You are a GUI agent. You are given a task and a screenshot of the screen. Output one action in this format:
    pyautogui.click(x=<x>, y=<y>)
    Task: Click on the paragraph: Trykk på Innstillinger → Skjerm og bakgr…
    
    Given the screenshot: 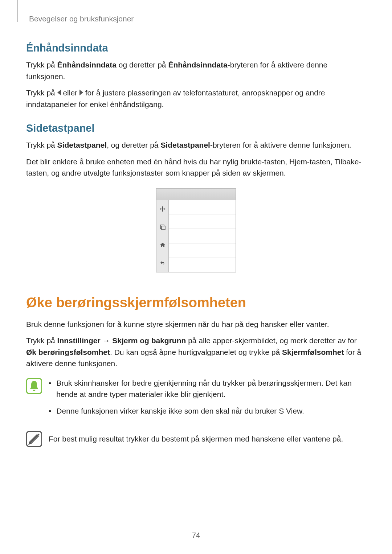 What is the action you would take?
    pyautogui.click(x=196, y=352)
    